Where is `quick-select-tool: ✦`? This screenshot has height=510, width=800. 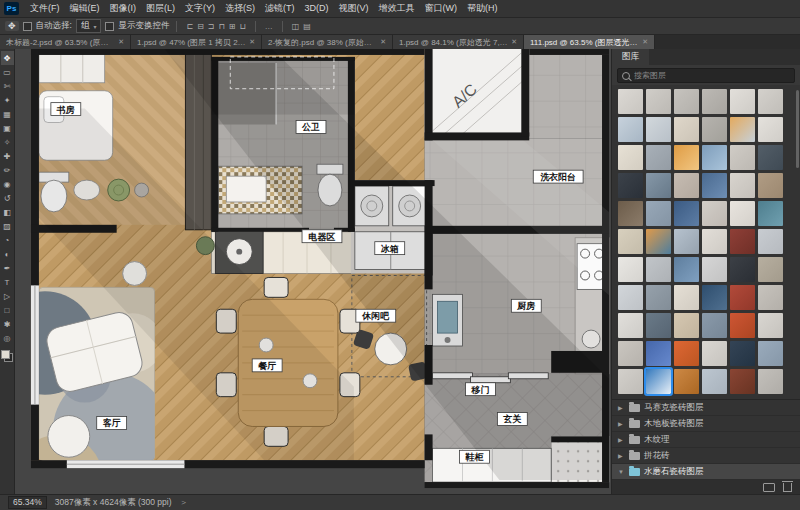
quick-select-tool: ✦ is located at coordinates (8, 100).